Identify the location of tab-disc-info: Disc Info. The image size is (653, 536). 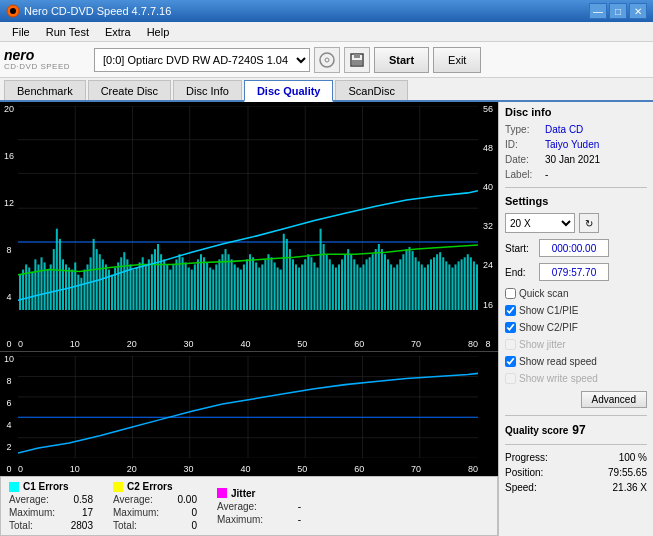
(208, 90).